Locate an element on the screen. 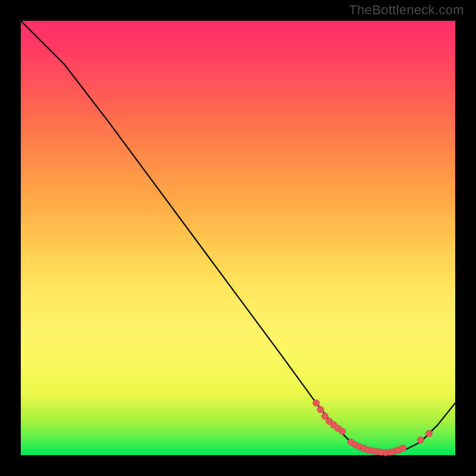 This screenshot has height=476, width=476. watermark-text: TheBottleneck.com is located at coordinates (407, 10).